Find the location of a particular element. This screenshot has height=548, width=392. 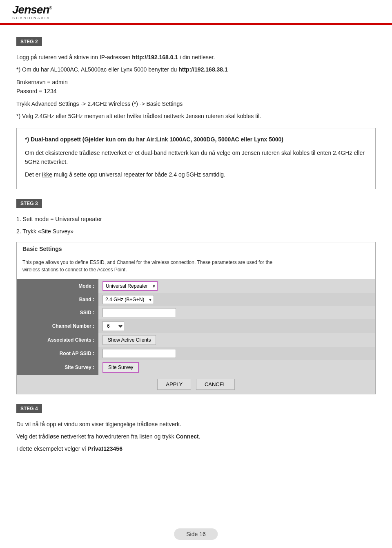

site-survey-label: Site Survey : is located at coordinates (58, 367).